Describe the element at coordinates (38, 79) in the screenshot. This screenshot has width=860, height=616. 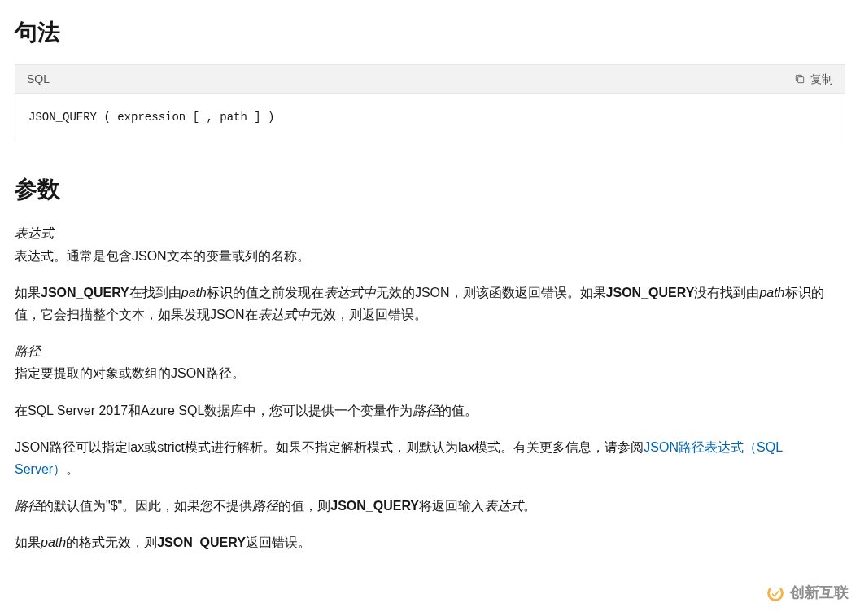
I see `code-language-label: SQL` at that location.